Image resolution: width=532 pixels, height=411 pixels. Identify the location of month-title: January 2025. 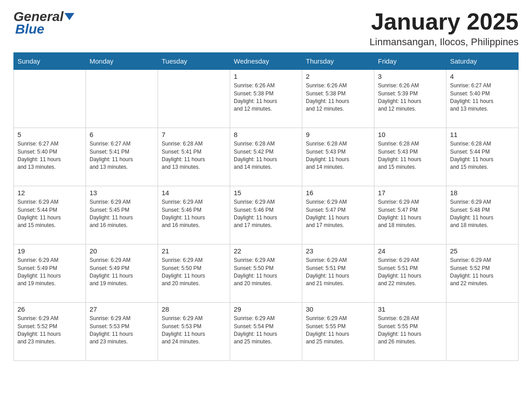
(444, 21).